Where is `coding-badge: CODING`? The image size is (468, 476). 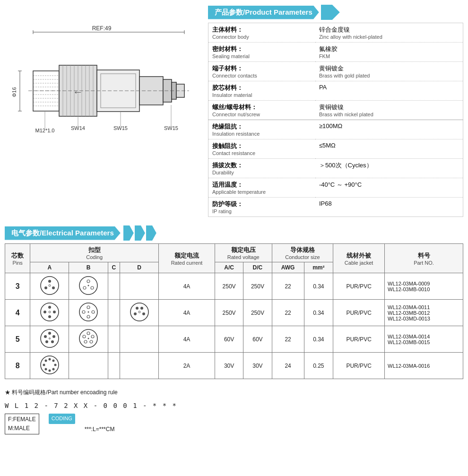
coding-badge: CODING is located at coordinates (62, 419).